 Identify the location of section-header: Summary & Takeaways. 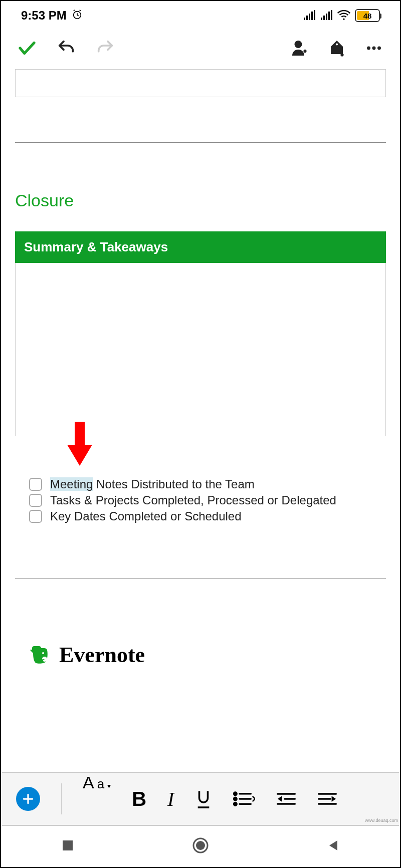
(200, 247).